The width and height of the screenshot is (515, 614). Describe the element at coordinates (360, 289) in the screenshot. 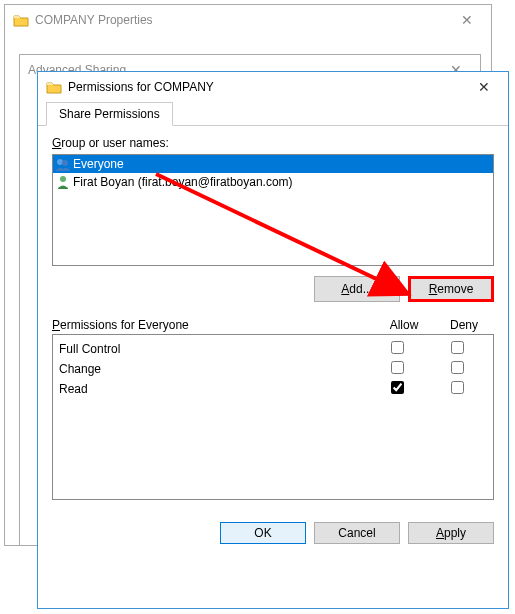

I see `add-button-rest: dd...` at that location.